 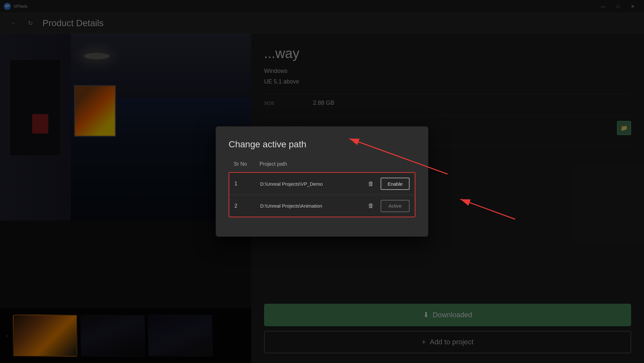 What do you see at coordinates (395, 184) in the screenshot?
I see `row-1-action-label: Enable` at bounding box center [395, 184].